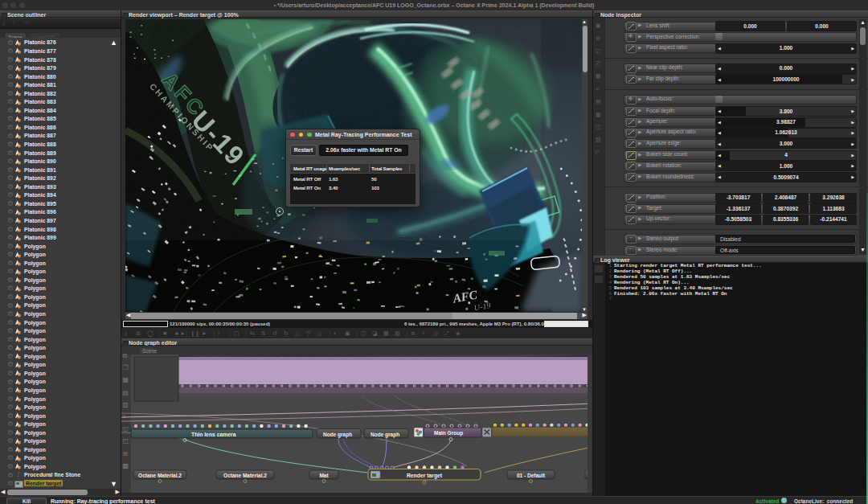 The height and width of the screenshot is (504, 868). Describe the element at coordinates (448, 433) in the screenshot. I see `svg-text: Main Group` at that location.